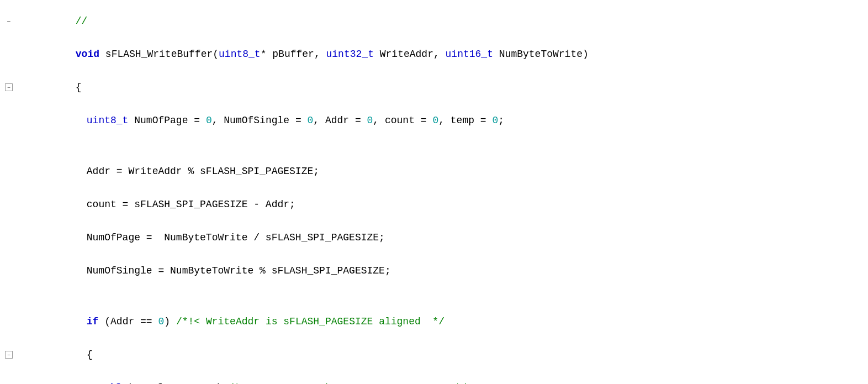 Image resolution: width=868 pixels, height=384 pixels. Describe the element at coordinates (167, 120) in the screenshot. I see `plain-4: NumOfPage =` at that location.